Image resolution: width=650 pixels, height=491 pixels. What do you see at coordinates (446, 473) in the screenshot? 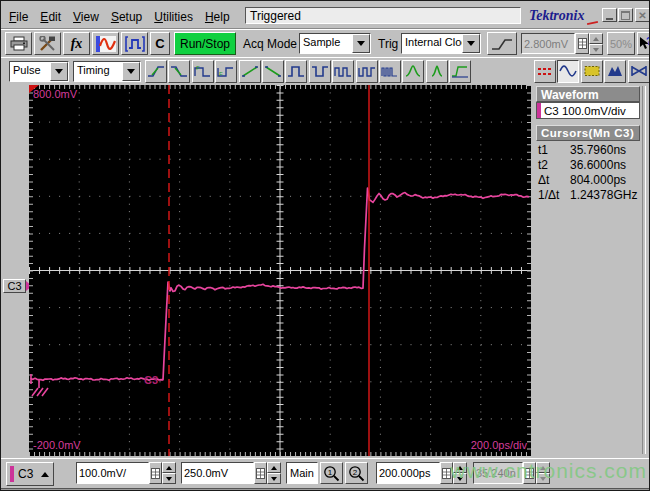
I see `timebase-keypad-button` at bounding box center [446, 473].